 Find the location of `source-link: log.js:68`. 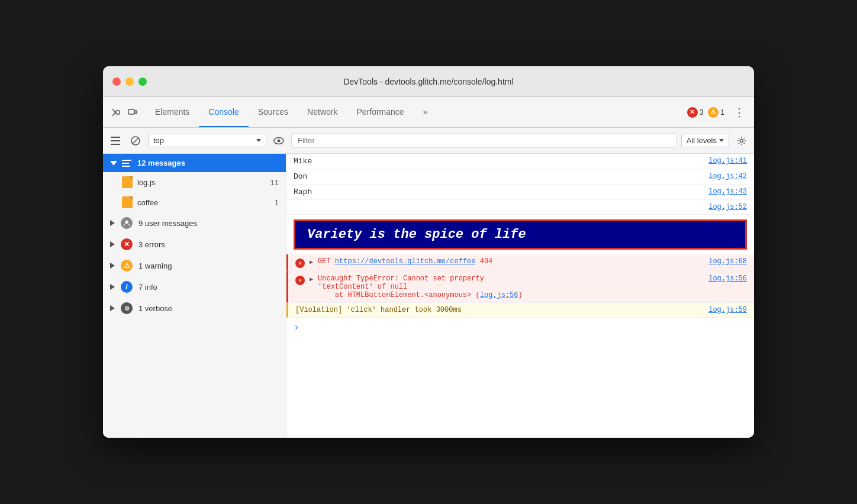

source-link: log.js:68 is located at coordinates (728, 261).